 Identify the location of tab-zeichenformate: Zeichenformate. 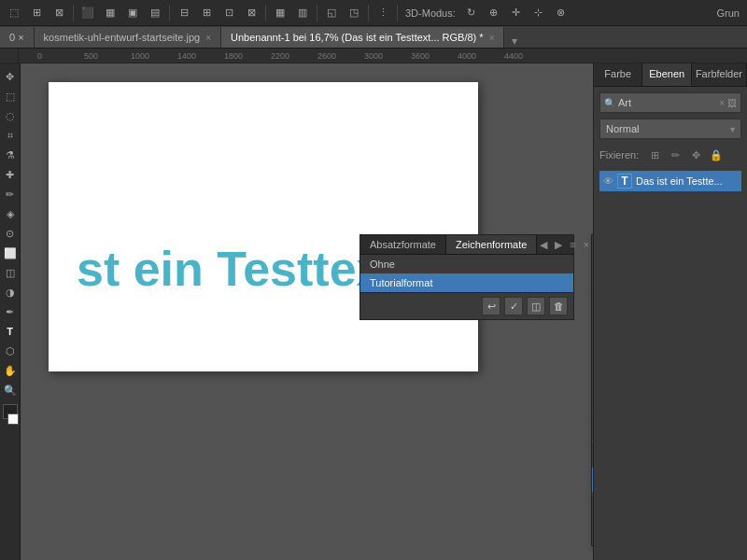
(491, 245).